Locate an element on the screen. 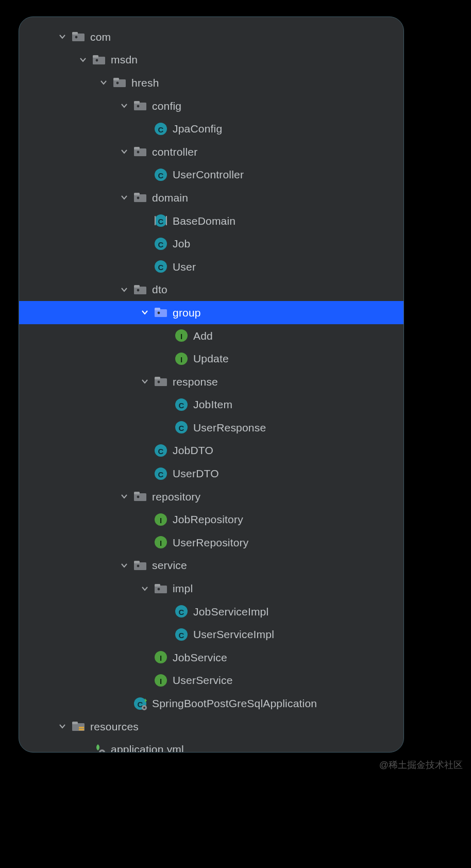 This screenshot has width=471, height=868. tree-node: com is located at coordinates (211, 37).